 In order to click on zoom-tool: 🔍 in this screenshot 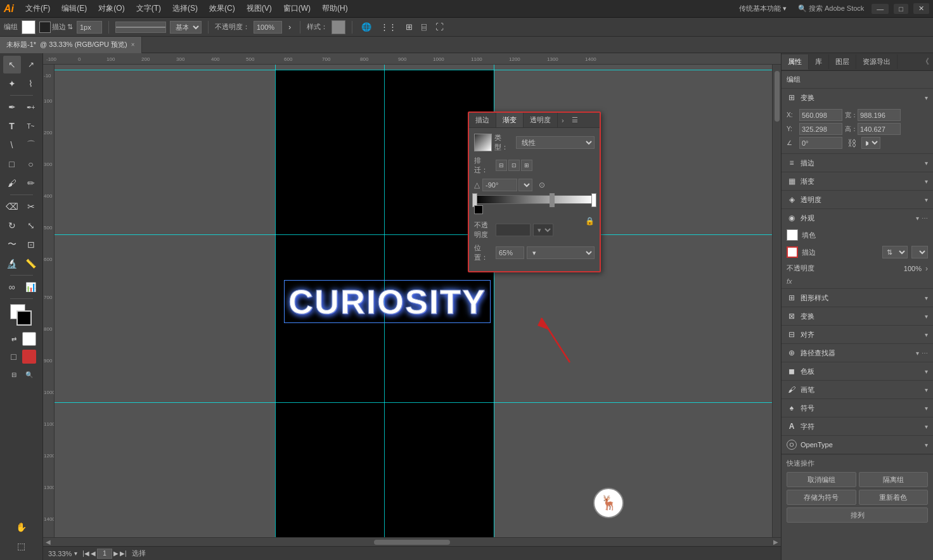, I will do `click(29, 374)`.